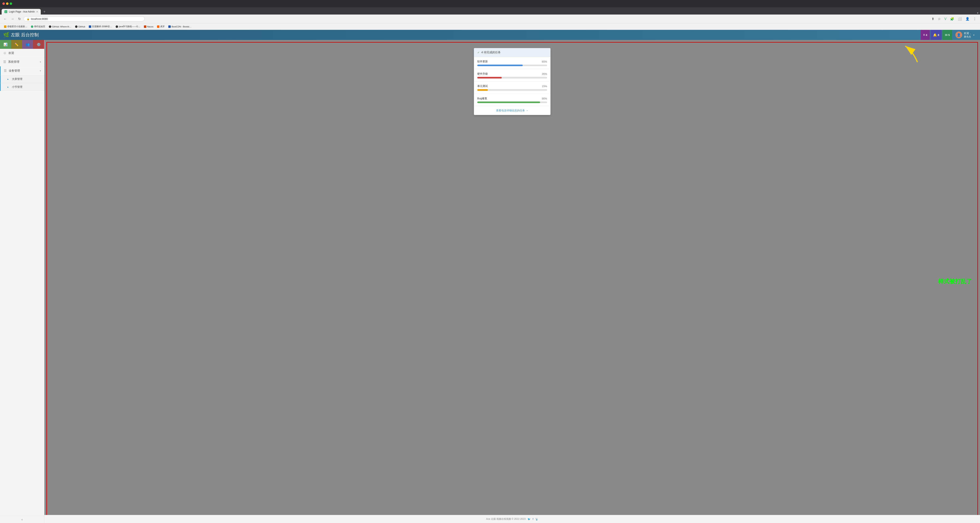 The width and height of the screenshot is (980, 523). Describe the element at coordinates (490, 19) in the screenshot. I see `browser-navbar: ← → ↻ 🔒 localhost:8080 ⬆ ☆ V 🧩 ⬜ 👤 ⋮` at that location.